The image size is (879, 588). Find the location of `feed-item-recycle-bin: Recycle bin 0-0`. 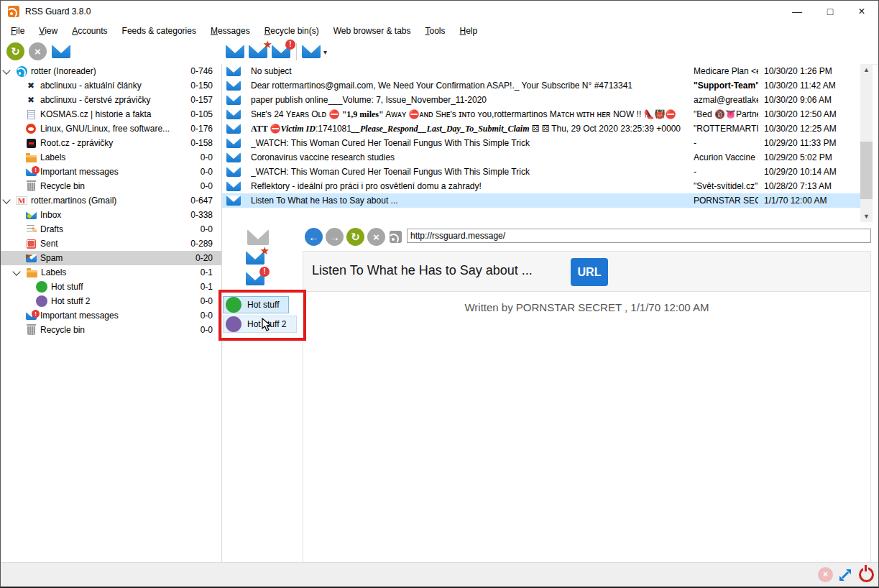

feed-item-recycle-bin: Recycle bin 0-0 is located at coordinates (111, 186).